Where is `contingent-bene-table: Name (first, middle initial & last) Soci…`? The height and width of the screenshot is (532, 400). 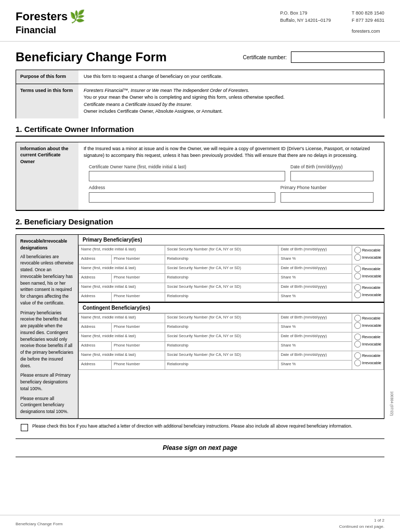 contingent-bene-table: Name (first, middle initial & last) Soci… is located at coordinates (231, 342).